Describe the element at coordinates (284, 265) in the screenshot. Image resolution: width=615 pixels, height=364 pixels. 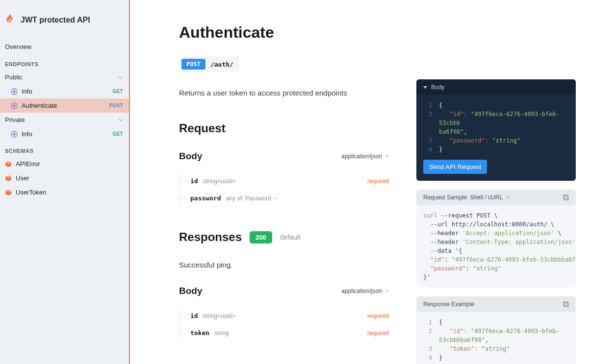
I see `response-description: Successful ping.` at that location.